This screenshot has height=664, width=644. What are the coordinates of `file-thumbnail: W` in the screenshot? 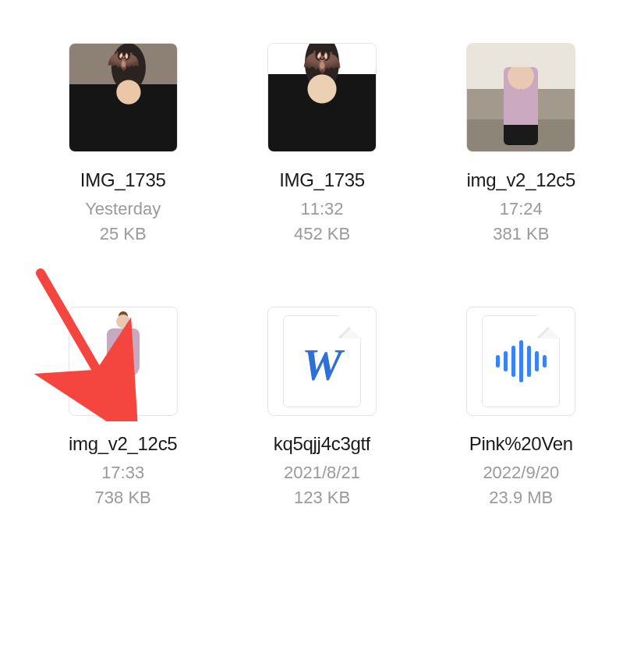 It's located at (322, 361).